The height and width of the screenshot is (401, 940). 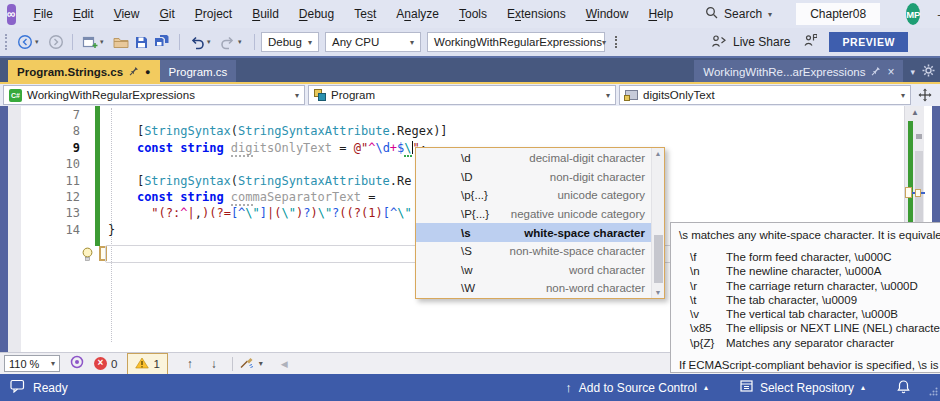 What do you see at coordinates (154, 95) in the screenshot?
I see `project-dropdown: C# WorkingWithRegularExpressions ▾` at bounding box center [154, 95].